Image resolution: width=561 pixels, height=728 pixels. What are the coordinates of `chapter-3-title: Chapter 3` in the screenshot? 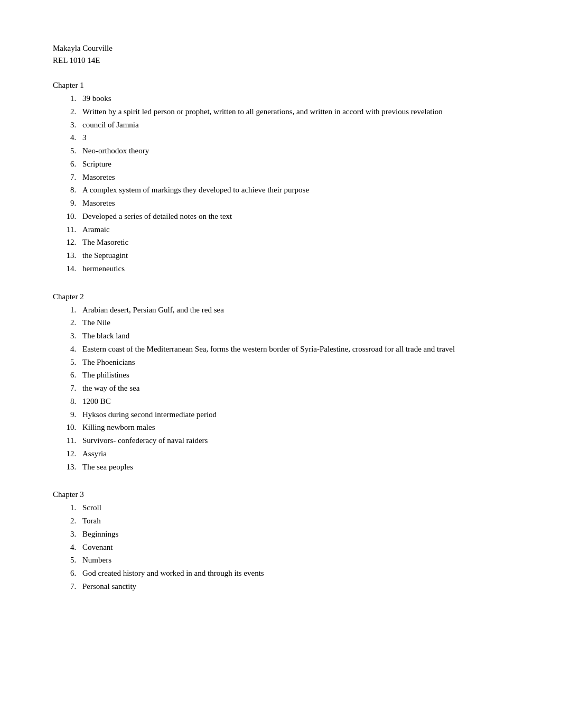 It's located at (280, 495).